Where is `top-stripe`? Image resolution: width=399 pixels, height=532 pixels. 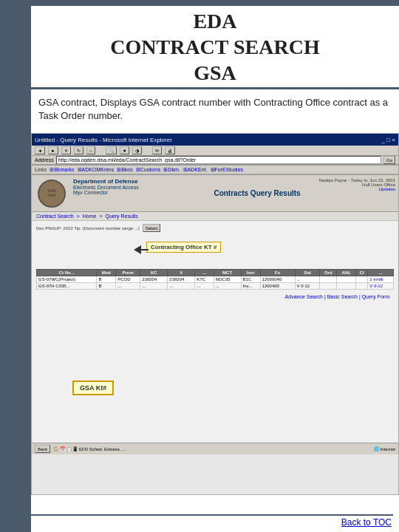 top-stripe is located at coordinates (215, 3).